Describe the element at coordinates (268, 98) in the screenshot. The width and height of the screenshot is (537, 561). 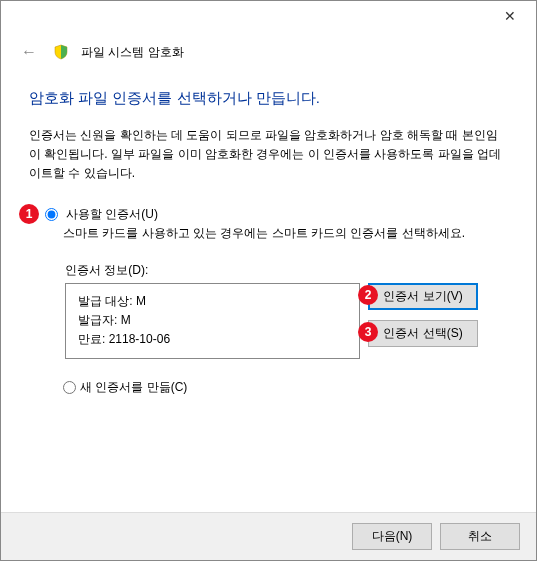
I see `page-heading: 암호화 파일 인증서를 선택하거나 만듭니다.` at that location.